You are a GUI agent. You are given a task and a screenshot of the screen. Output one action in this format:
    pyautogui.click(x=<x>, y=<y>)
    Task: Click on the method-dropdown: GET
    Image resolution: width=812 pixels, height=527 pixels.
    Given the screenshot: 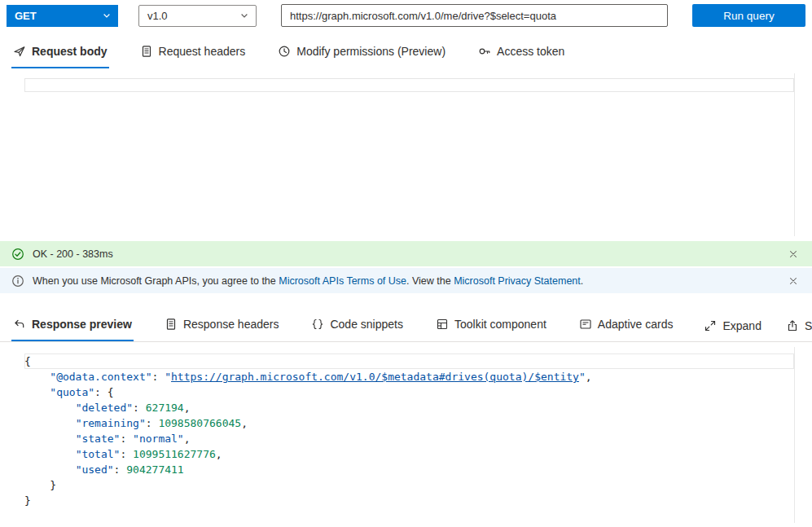 What is the action you would take?
    pyautogui.click(x=62, y=16)
    